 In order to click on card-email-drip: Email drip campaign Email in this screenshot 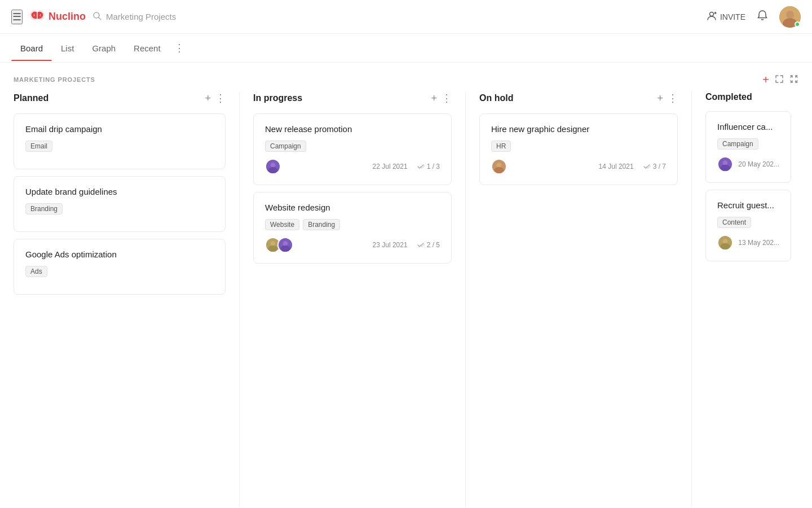, I will do `click(120, 141)`.